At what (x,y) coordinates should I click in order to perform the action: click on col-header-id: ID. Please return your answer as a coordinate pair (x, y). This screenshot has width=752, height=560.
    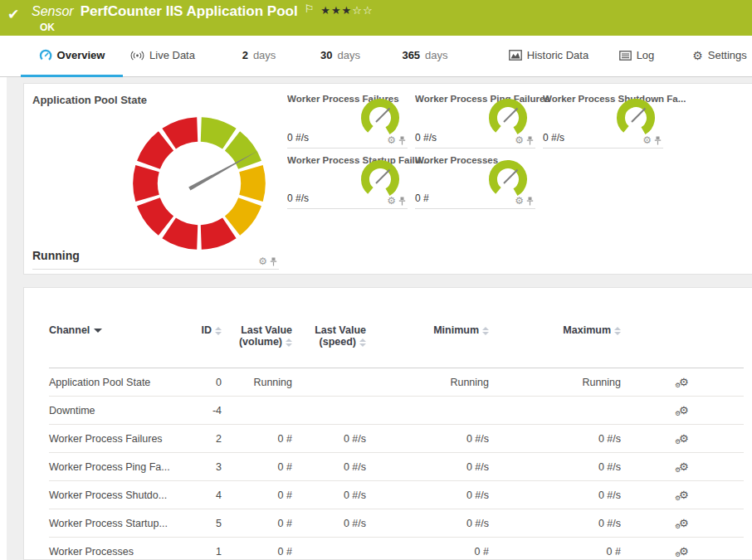
    Looking at the image, I should click on (209, 330).